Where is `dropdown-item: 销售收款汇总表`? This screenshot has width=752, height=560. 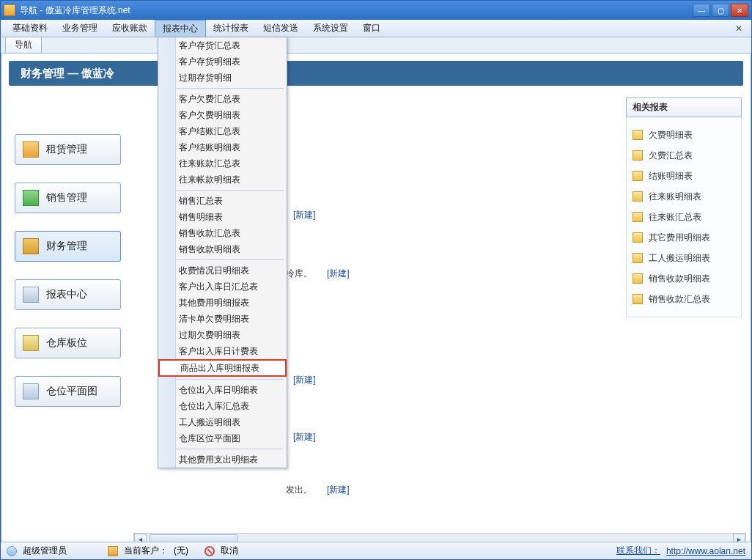 dropdown-item: 销售收款汇总表 is located at coordinates (223, 233).